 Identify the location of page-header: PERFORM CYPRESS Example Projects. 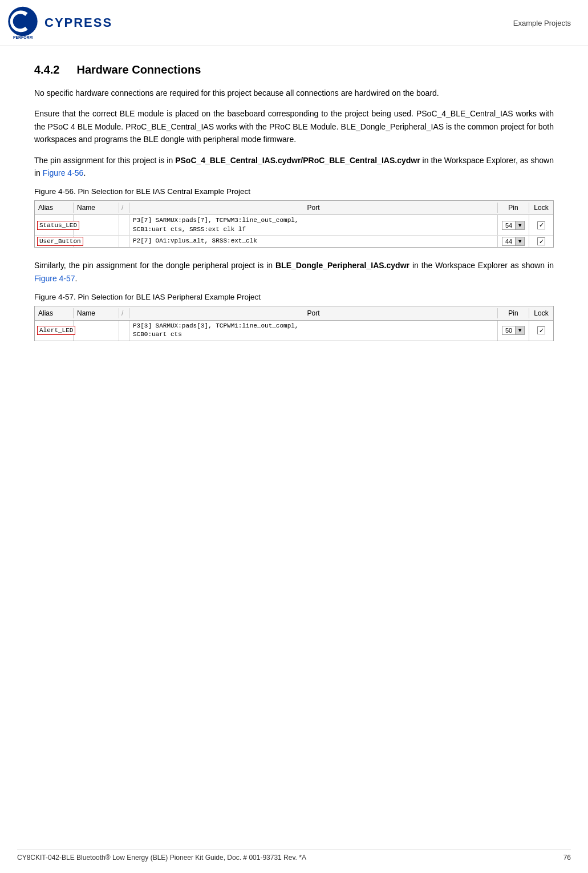
(294, 23).